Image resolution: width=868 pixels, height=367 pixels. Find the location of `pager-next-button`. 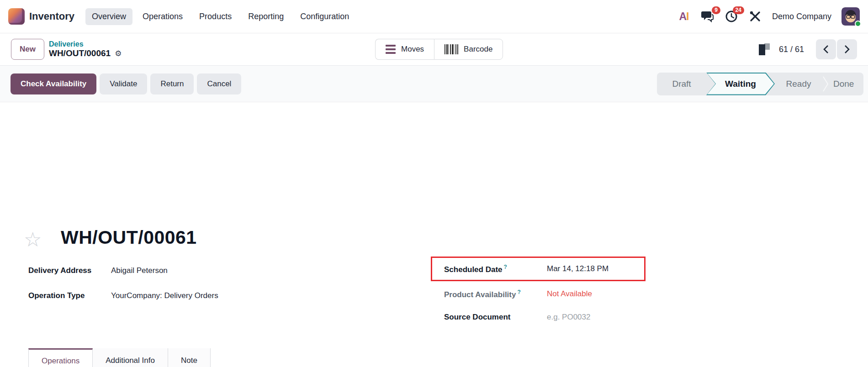

pager-next-button is located at coordinates (847, 49).